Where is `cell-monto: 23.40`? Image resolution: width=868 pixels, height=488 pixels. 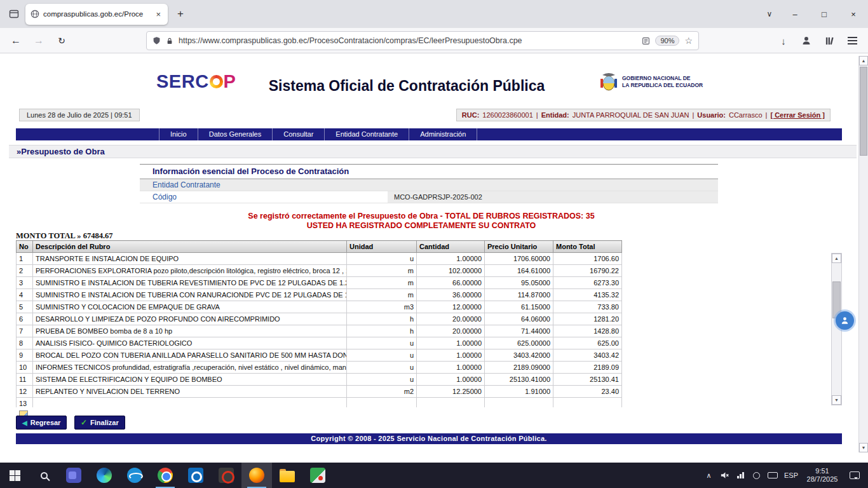
cell-monto: 23.40 is located at coordinates (588, 391).